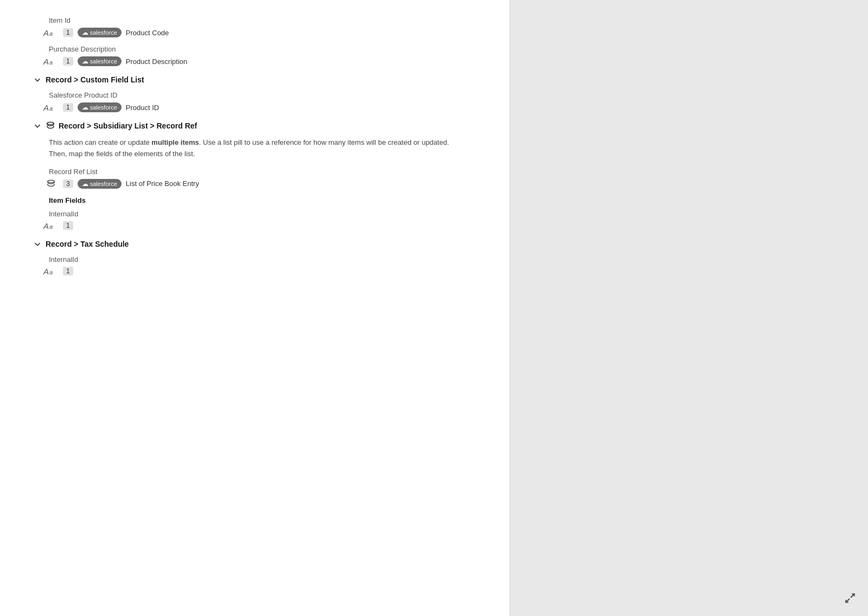 This screenshot has height=616, width=868. Describe the element at coordinates (37, 244) in the screenshot. I see `chevron-icon-tax` at that location.